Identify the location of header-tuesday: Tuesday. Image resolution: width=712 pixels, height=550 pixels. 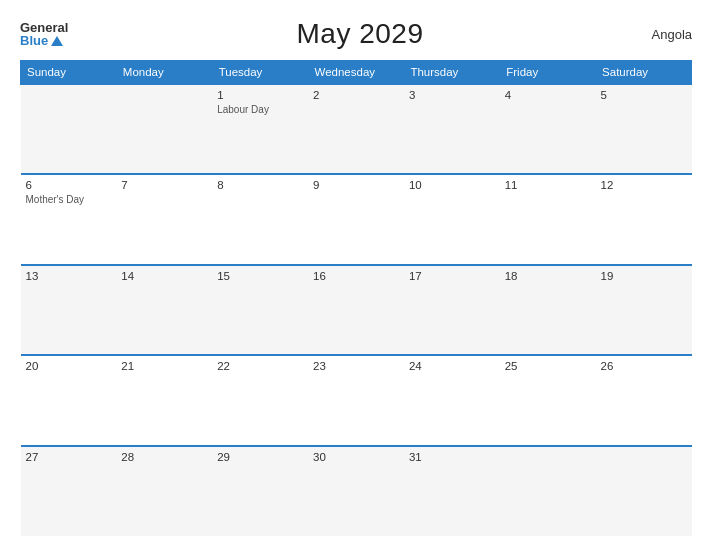
(260, 73).